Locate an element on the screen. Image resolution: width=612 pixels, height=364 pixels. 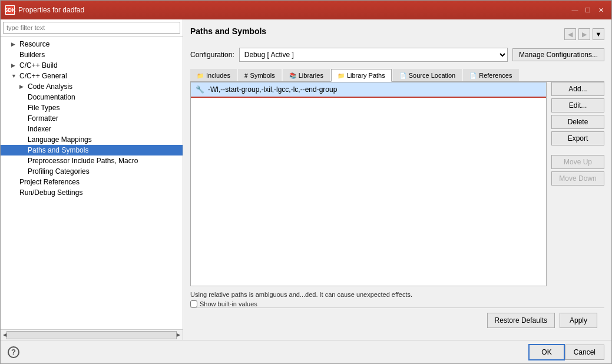
sidebar-item-formatter-label: Formatter is located at coordinates (43, 118).